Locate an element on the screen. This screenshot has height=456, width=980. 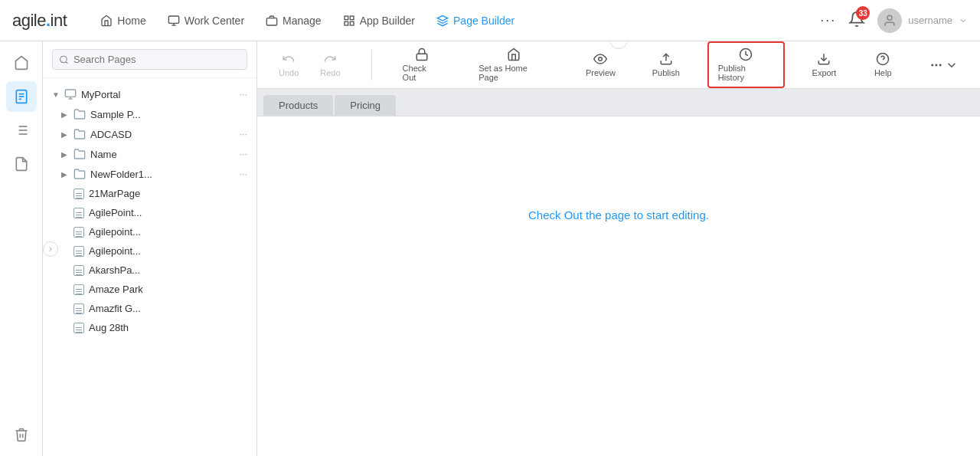
iconbar-trash is located at coordinates (21, 435).